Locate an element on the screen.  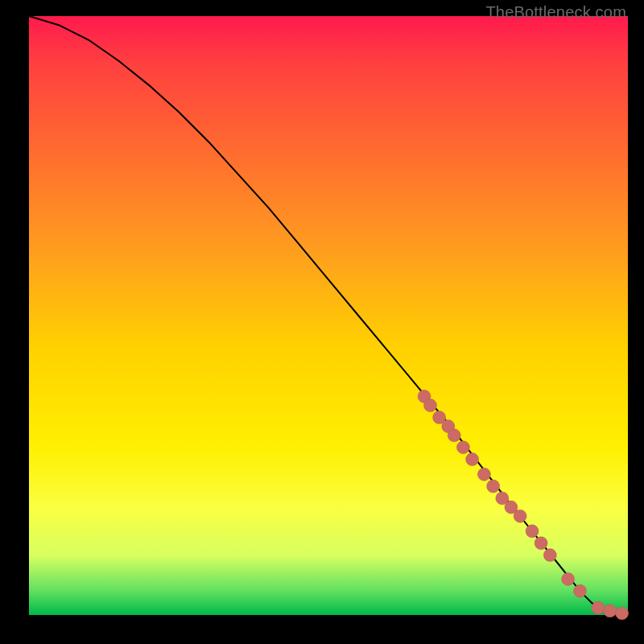
watermark-text: TheBottleneck.com is located at coordinates (555, 13).